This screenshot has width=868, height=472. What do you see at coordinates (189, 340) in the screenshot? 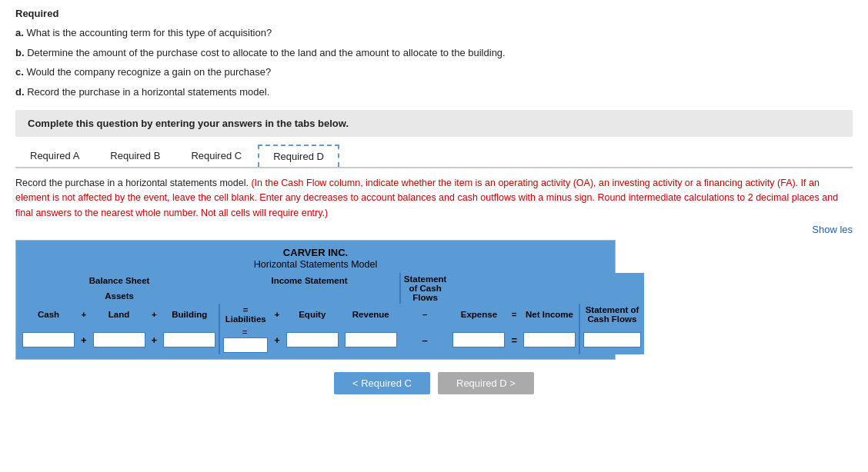
I see `building-input` at bounding box center [189, 340].